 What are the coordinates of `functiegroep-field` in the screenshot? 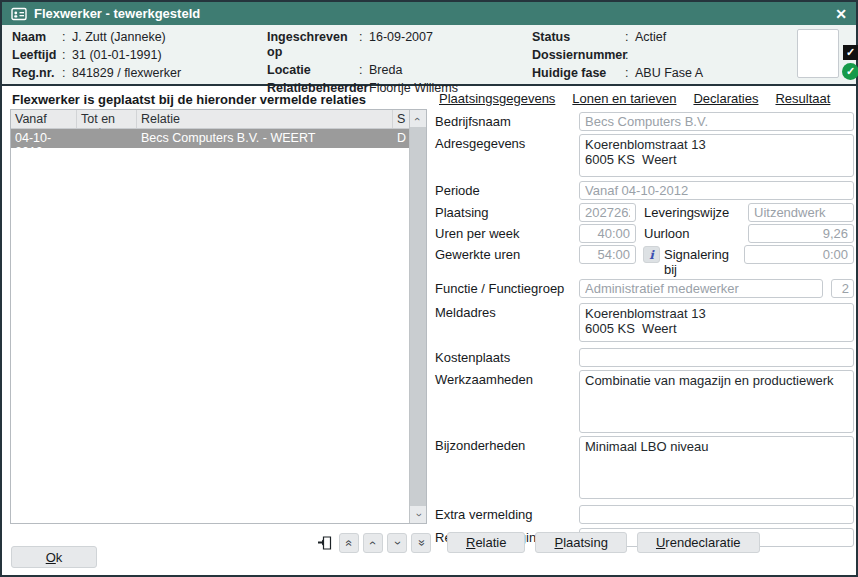 It's located at (842, 288).